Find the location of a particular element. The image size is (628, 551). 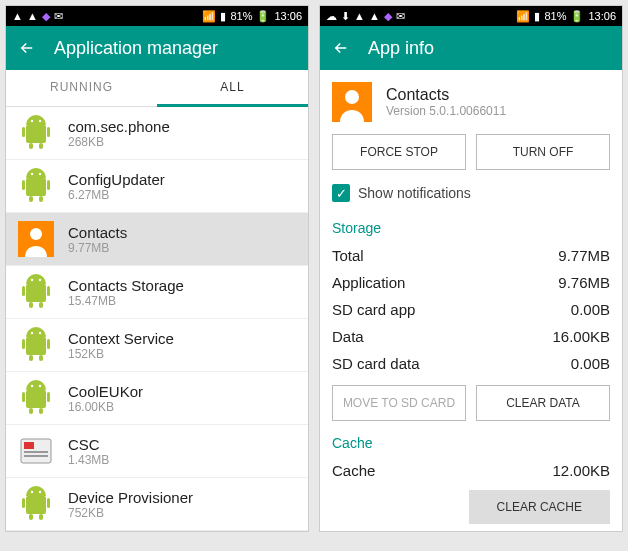

storage-key: Total is located at coordinates (348, 256).